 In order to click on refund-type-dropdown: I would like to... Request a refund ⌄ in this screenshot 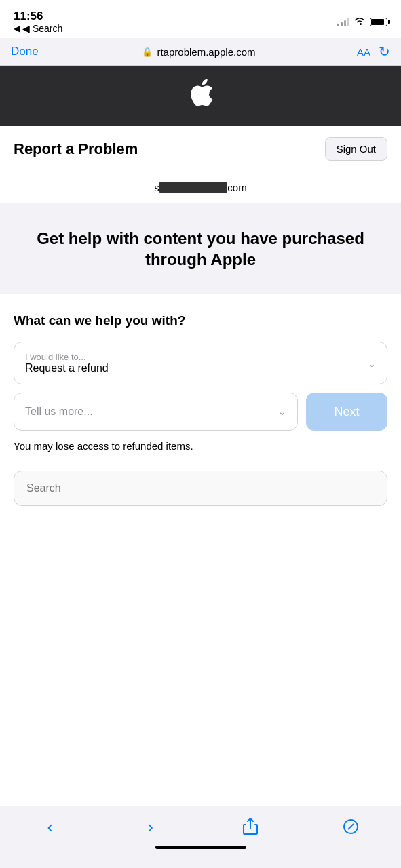, I will do `click(201, 363)`.